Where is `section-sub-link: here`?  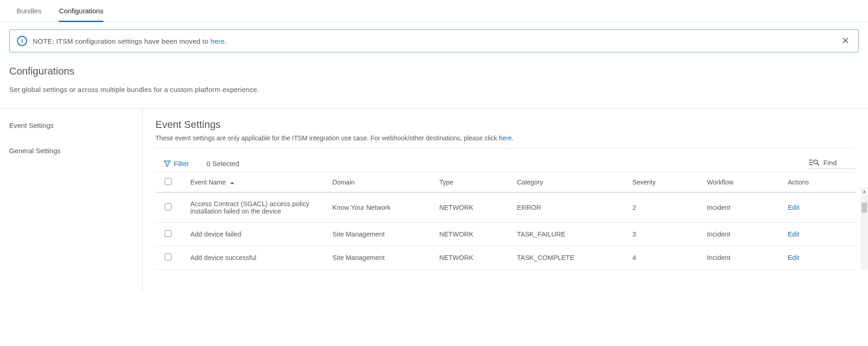
section-sub-link: here is located at coordinates (505, 138).